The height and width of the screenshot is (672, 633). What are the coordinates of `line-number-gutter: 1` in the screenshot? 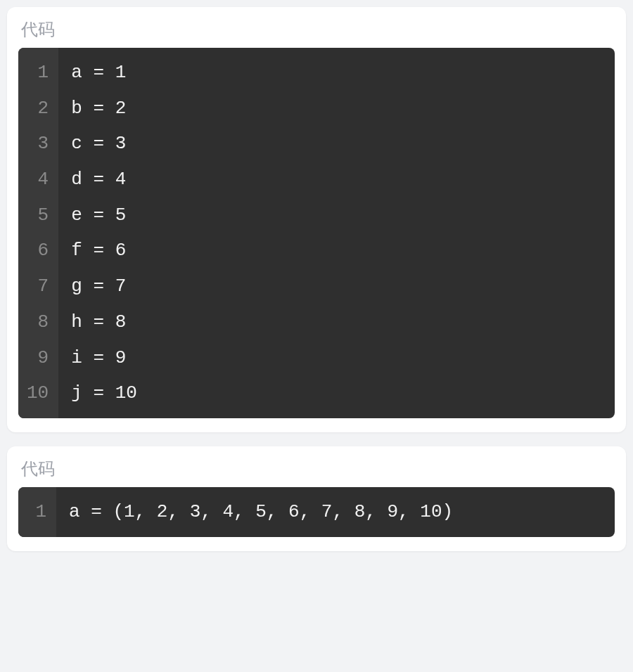 It's located at (37, 512).